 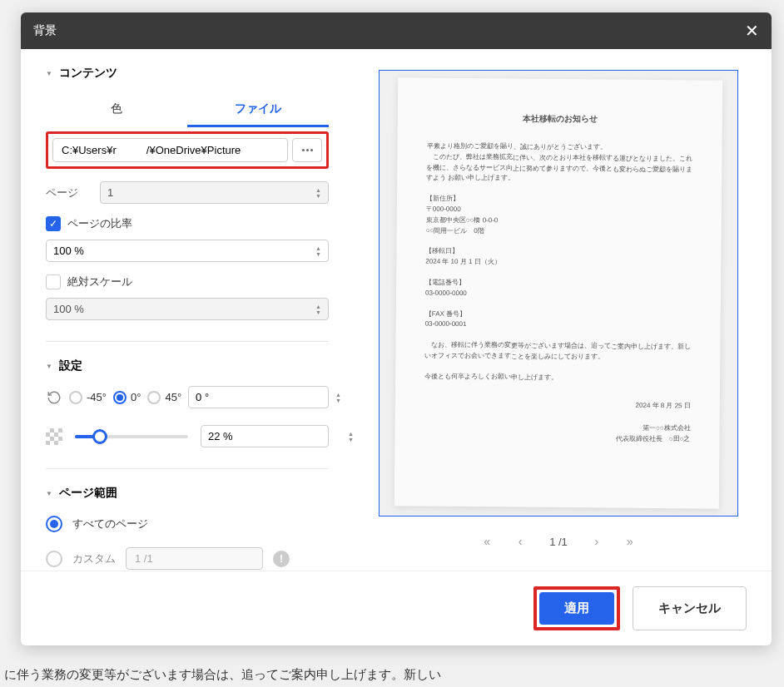 What do you see at coordinates (54, 437) in the screenshot?
I see `opacity-icon` at bounding box center [54, 437].